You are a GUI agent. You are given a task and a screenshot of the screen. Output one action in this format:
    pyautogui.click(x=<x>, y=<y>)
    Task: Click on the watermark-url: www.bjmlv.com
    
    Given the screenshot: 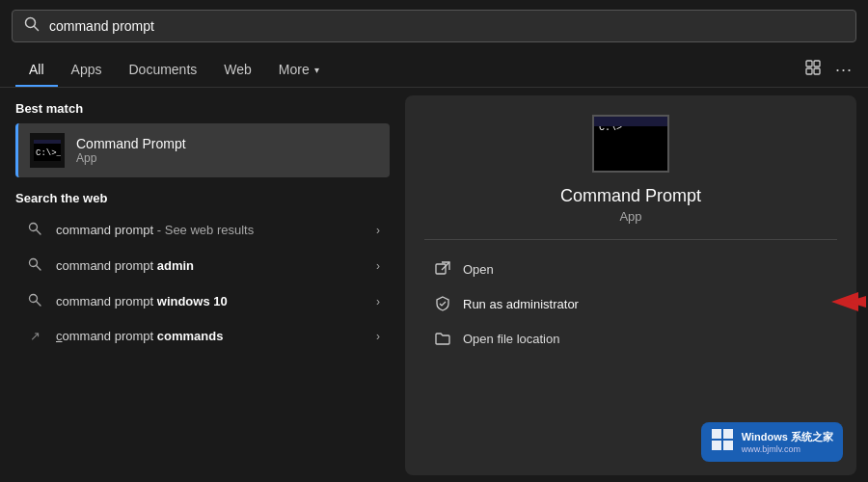 What is the action you would take?
    pyautogui.click(x=787, y=449)
    